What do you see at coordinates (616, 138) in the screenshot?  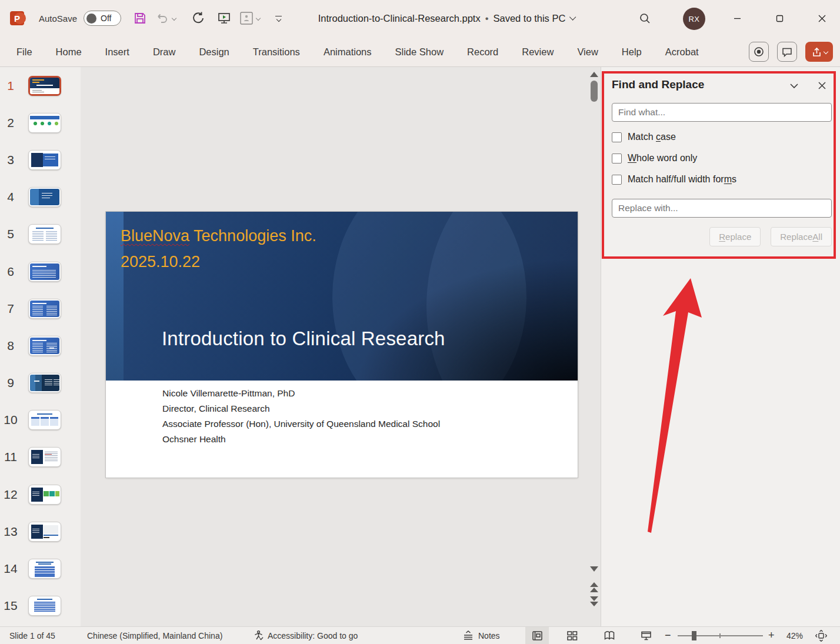 I see `match-case-checkbox` at bounding box center [616, 138].